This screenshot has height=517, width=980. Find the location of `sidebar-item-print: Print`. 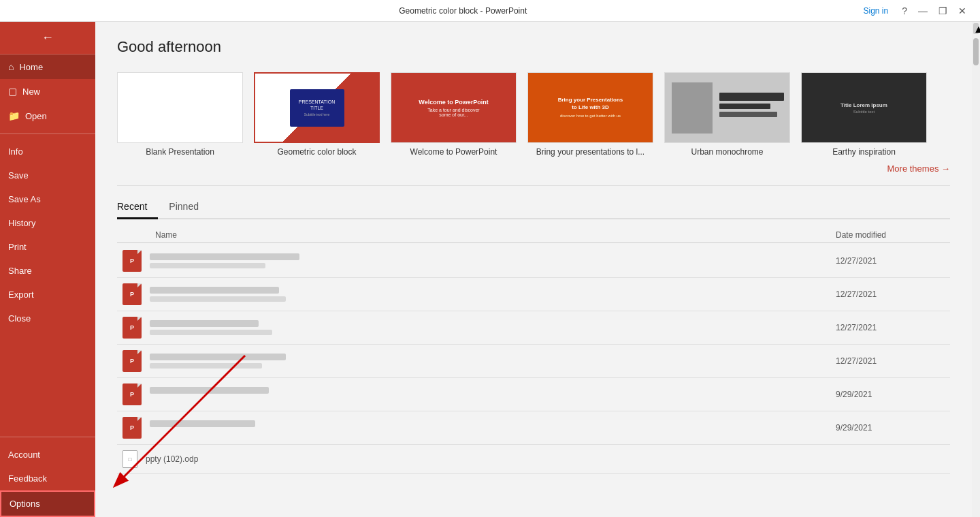

sidebar-item-print: Print is located at coordinates (48, 247).